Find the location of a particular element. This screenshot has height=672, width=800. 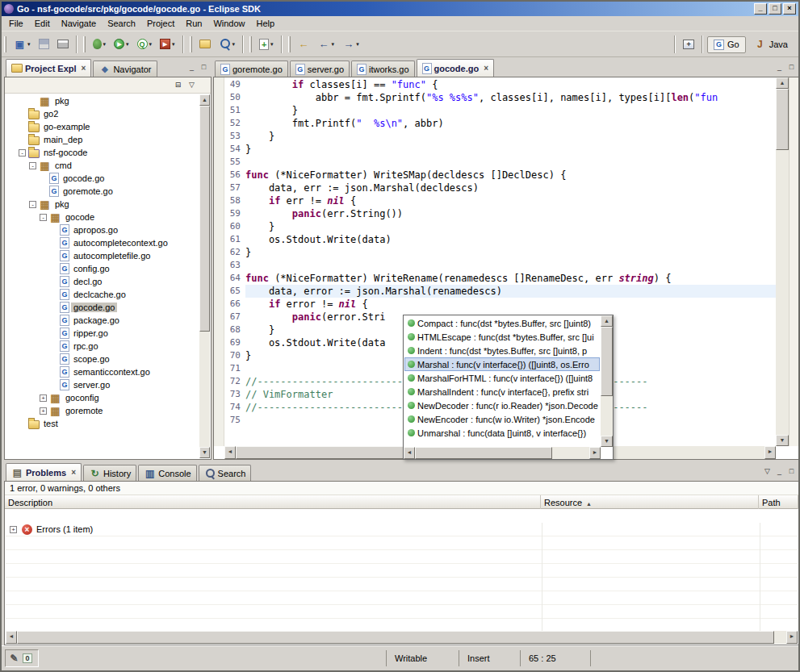

editor-tab-itworks-go: itworks.go is located at coordinates (383, 69).